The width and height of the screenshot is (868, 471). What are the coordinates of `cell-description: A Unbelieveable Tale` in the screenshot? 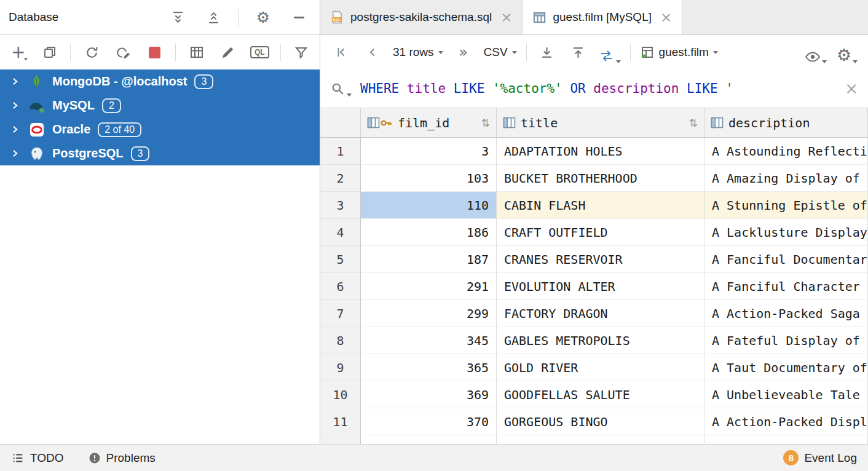 It's located at (786, 395).